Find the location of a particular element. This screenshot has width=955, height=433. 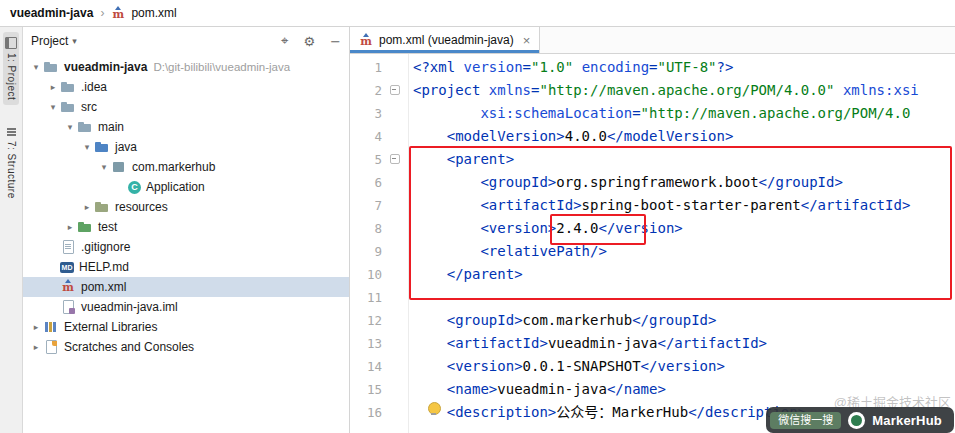

code-token: 4.0.0 is located at coordinates (586, 136).